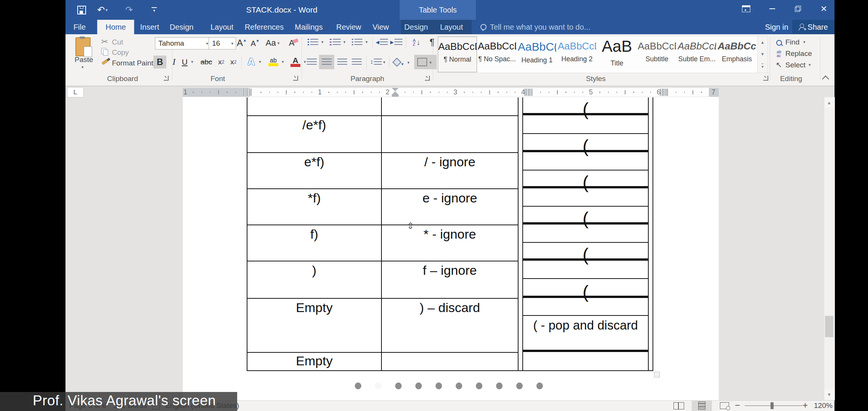  Describe the element at coordinates (80, 27) in the screenshot. I see `tab-file: File` at that location.